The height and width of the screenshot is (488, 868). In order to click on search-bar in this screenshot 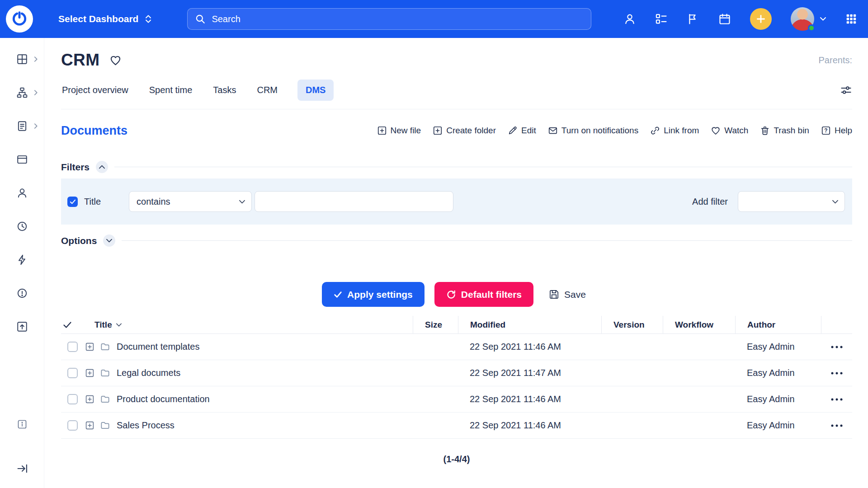, I will do `click(389, 19)`.